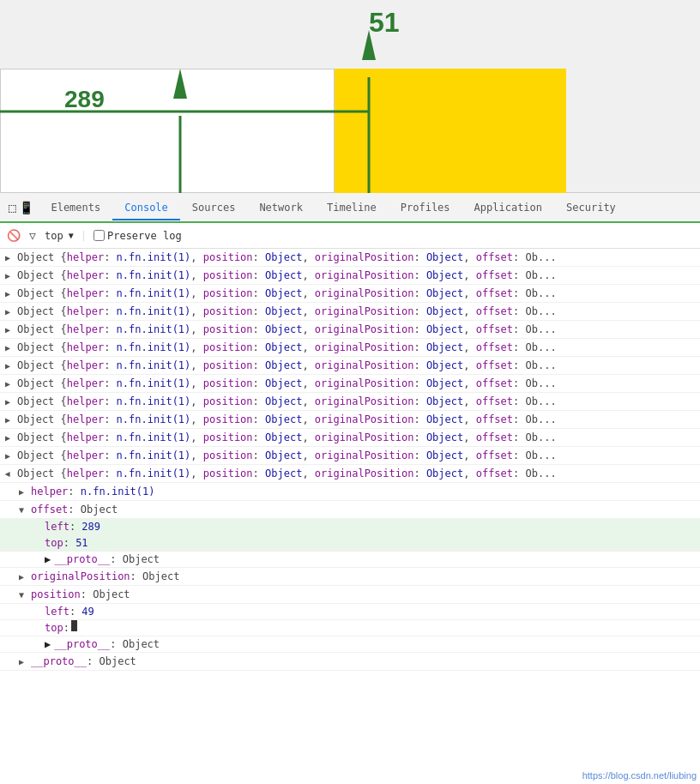 This screenshot has width=700, height=784. I want to click on top-dropdown-arrow: ▼, so click(71, 235).